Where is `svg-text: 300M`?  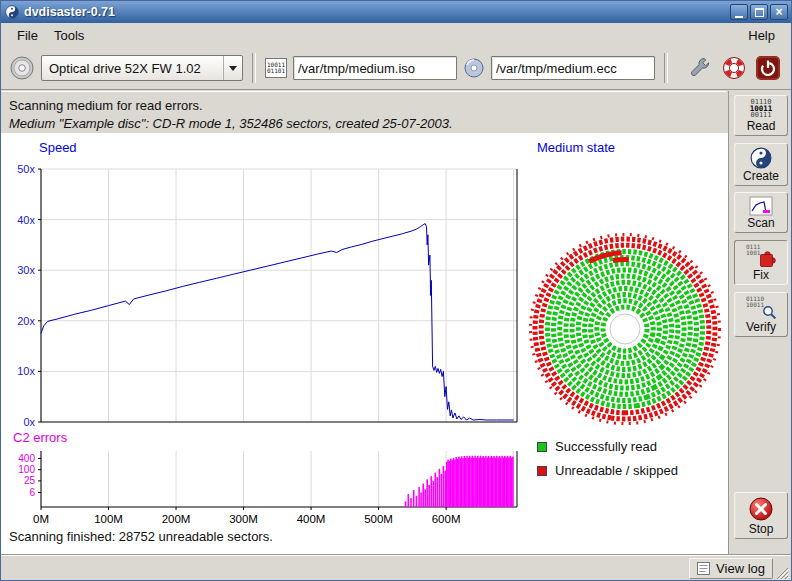 svg-text: 300M is located at coordinates (244, 519).